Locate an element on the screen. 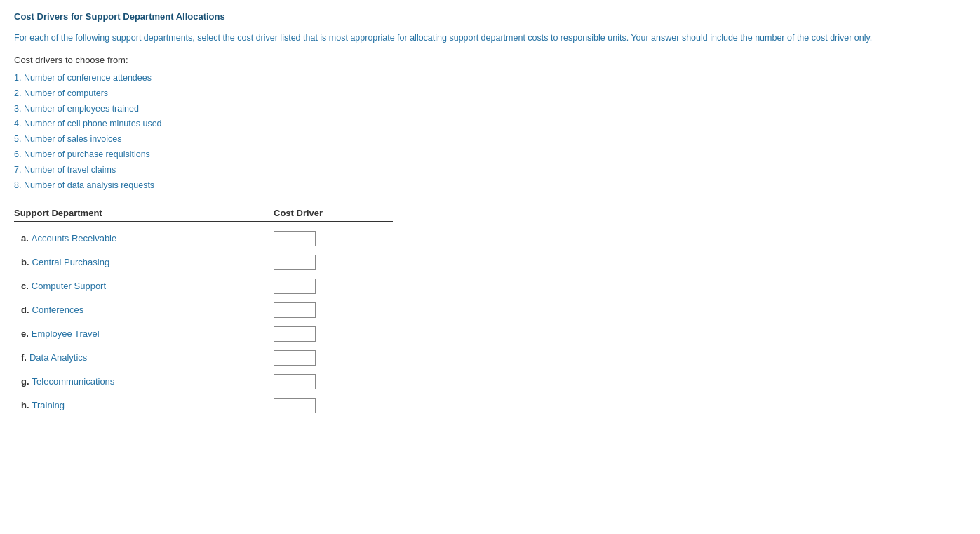 The width and height of the screenshot is (980, 534). dept-label-g: g.Telecommunications is located at coordinates (144, 382).